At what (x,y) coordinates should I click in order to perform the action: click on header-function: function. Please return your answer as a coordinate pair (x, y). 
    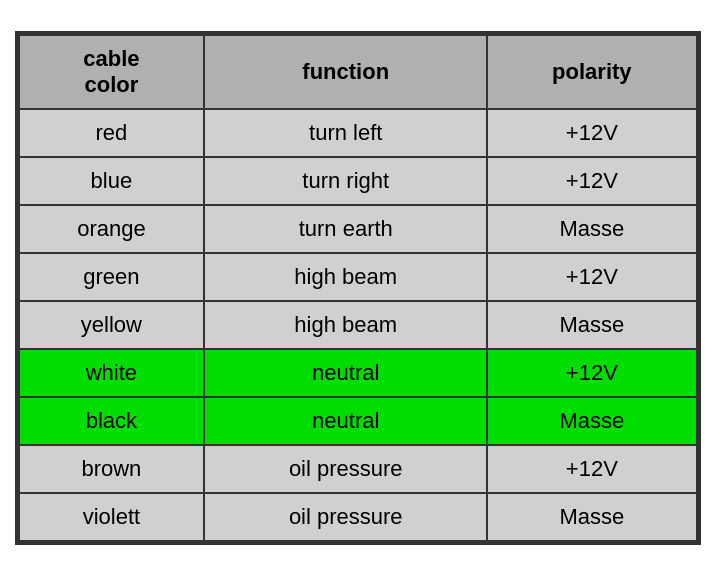
    Looking at the image, I should click on (346, 72).